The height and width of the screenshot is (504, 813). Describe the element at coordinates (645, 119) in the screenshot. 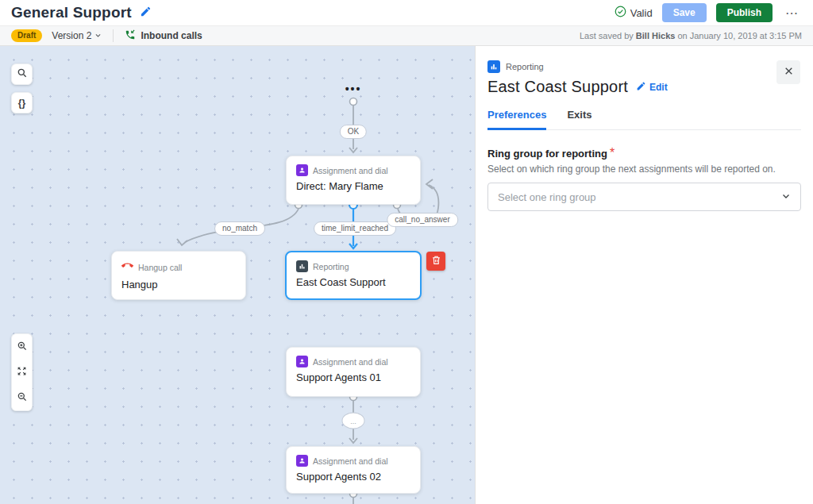

I see `panel-tabs: Preferences Exits` at that location.